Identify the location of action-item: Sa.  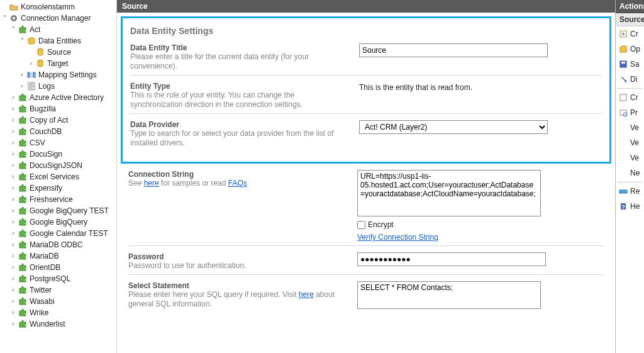
(630, 64).